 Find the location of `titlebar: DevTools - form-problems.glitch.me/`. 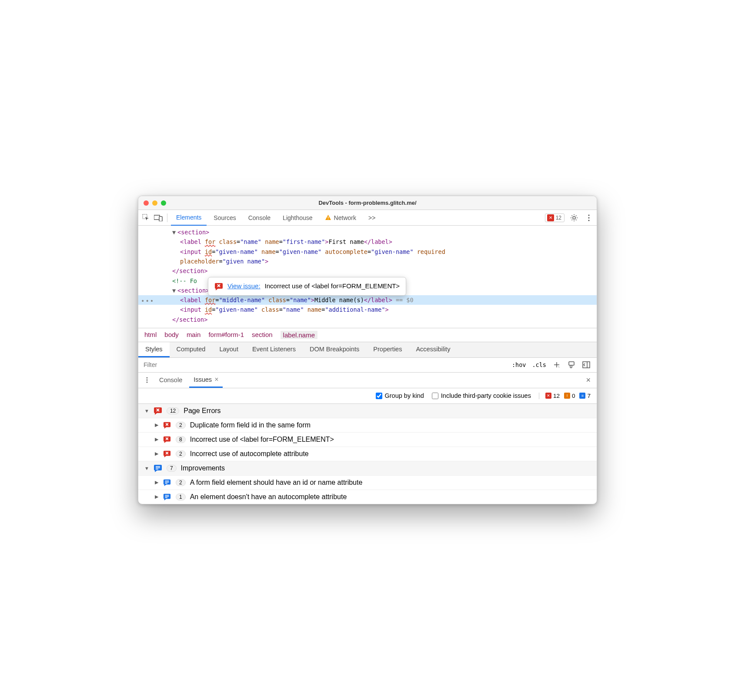

titlebar: DevTools - form-problems.glitch.me/ is located at coordinates (368, 203).